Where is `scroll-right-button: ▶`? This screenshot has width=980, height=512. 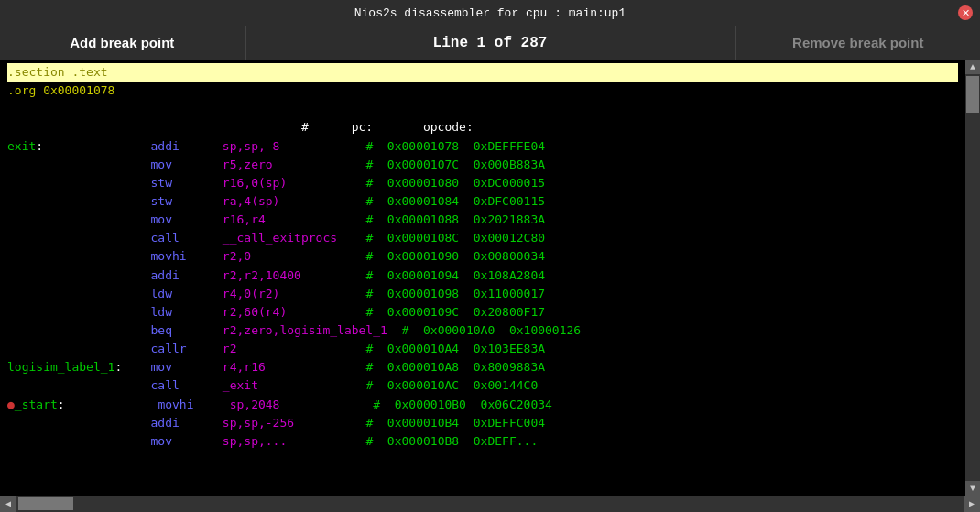 scroll-right-button: ▶ is located at coordinates (972, 504).